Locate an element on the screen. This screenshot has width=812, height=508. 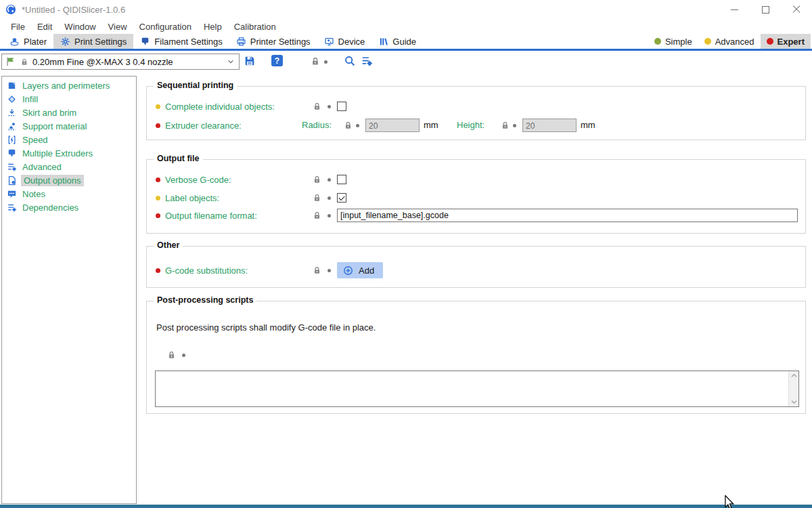
complete-individual-objects-checkbox is located at coordinates (342, 106).